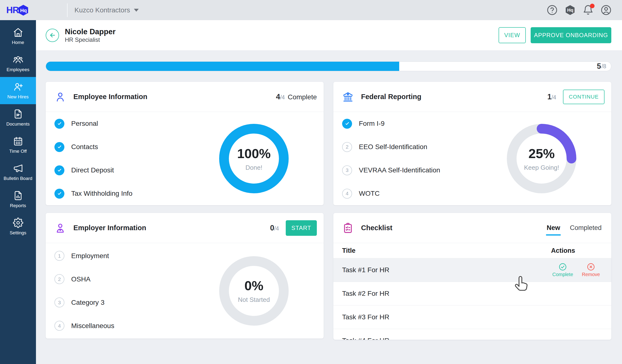 This screenshot has height=364, width=622. What do you see at coordinates (59, 326) in the screenshot?
I see `step-number: 4` at bounding box center [59, 326].